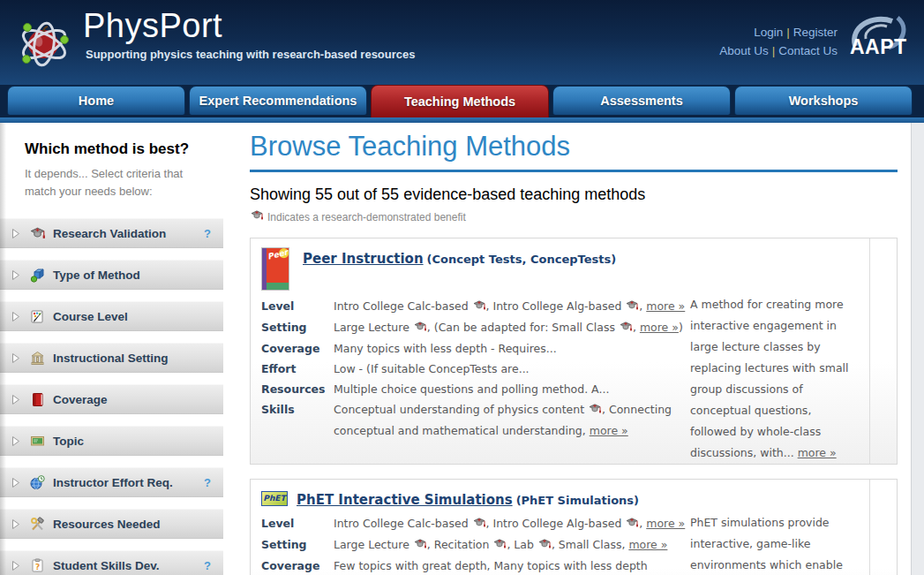 This screenshot has width=924, height=575. I want to click on card-header: PhETPhET Interactive Simulations(PhET Si…, so click(476, 498).